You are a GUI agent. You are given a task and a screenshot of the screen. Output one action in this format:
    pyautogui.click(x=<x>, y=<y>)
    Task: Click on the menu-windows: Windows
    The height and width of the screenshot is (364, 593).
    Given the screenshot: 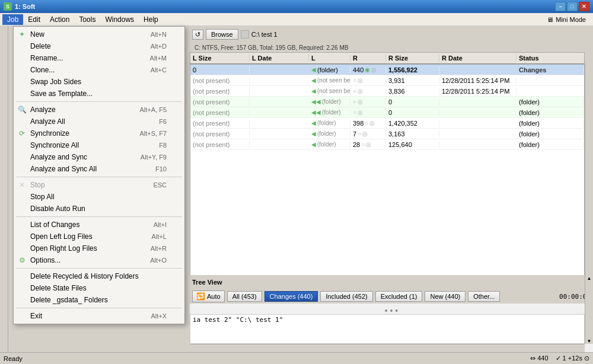 What is the action you would take?
    pyautogui.click(x=120, y=20)
    